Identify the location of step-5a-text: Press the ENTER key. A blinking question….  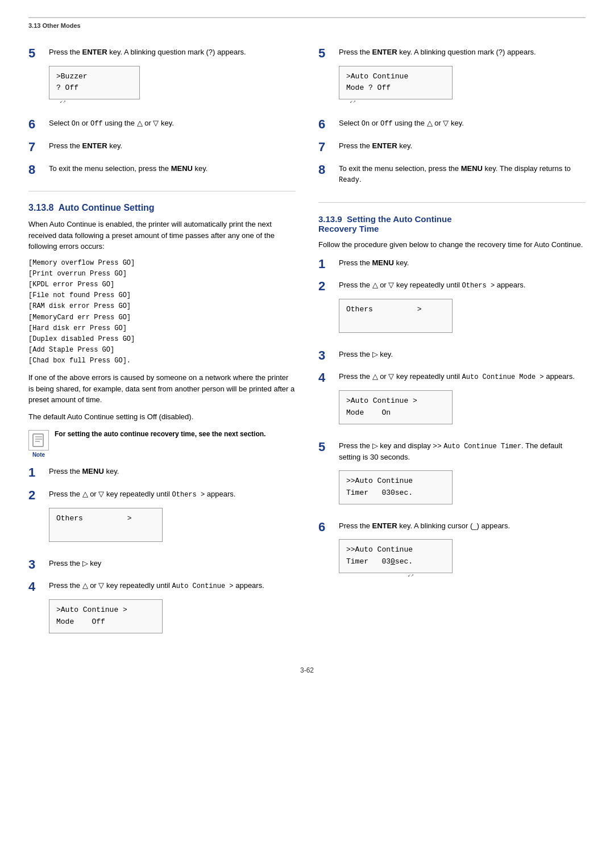
(172, 52).